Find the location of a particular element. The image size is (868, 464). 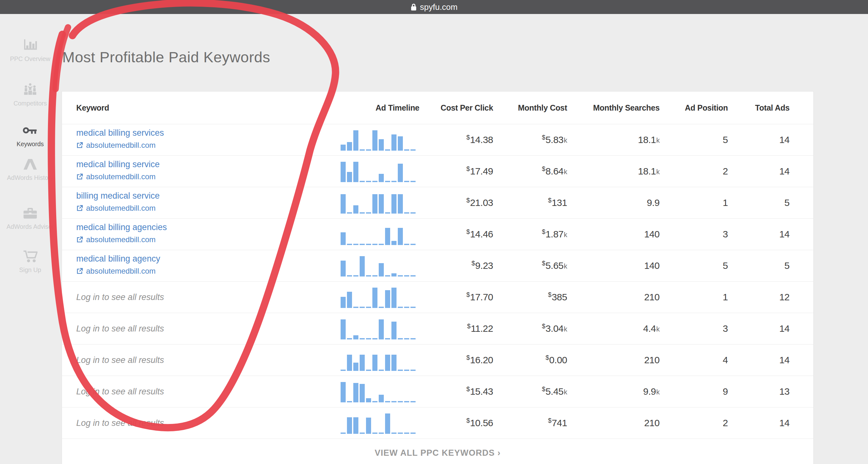

ad-position-value: 1 is located at coordinates (693, 297).